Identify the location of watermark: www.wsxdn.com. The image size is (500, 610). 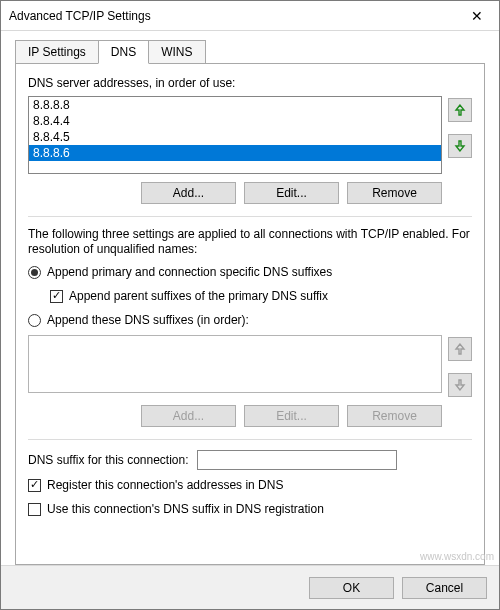
(457, 556).